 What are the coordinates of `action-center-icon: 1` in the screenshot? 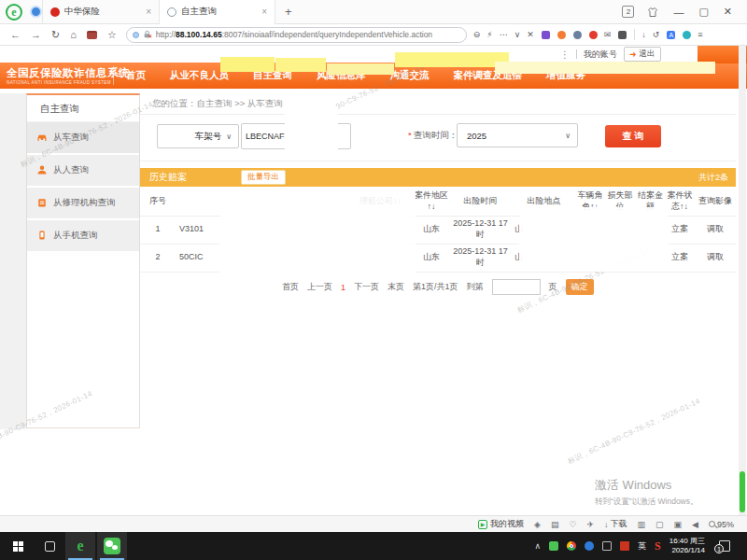 It's located at (725, 546).